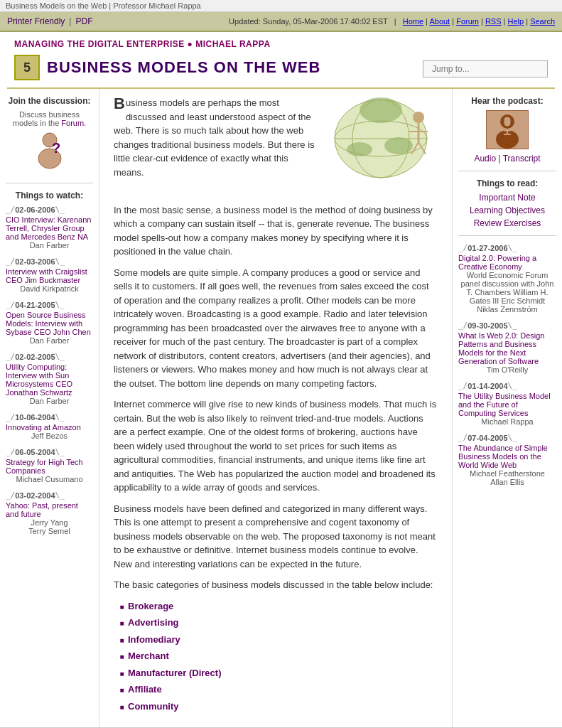 The image size is (562, 728). What do you see at coordinates (151, 606) in the screenshot?
I see `brokerage-link: Brokerage` at bounding box center [151, 606].